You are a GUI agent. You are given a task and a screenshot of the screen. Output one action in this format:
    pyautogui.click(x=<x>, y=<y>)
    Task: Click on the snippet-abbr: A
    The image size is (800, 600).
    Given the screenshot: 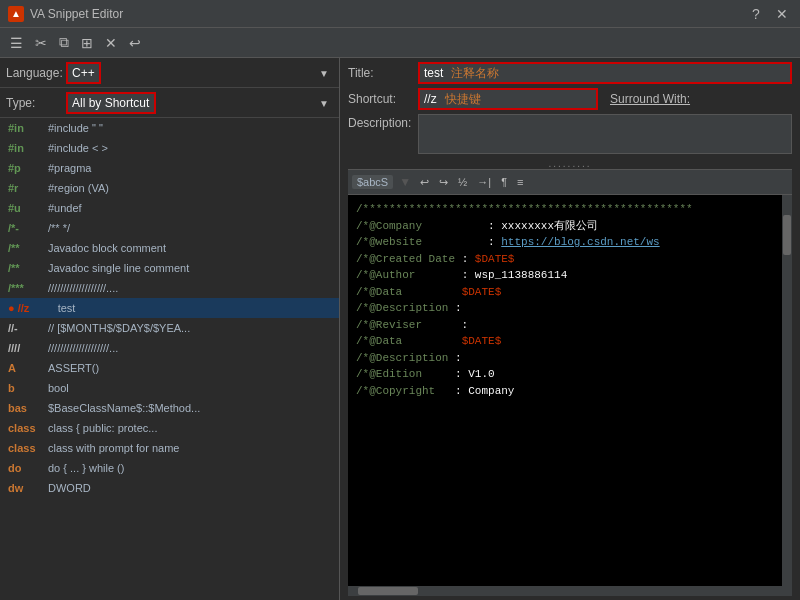 What is the action you would take?
    pyautogui.click(x=28, y=368)
    